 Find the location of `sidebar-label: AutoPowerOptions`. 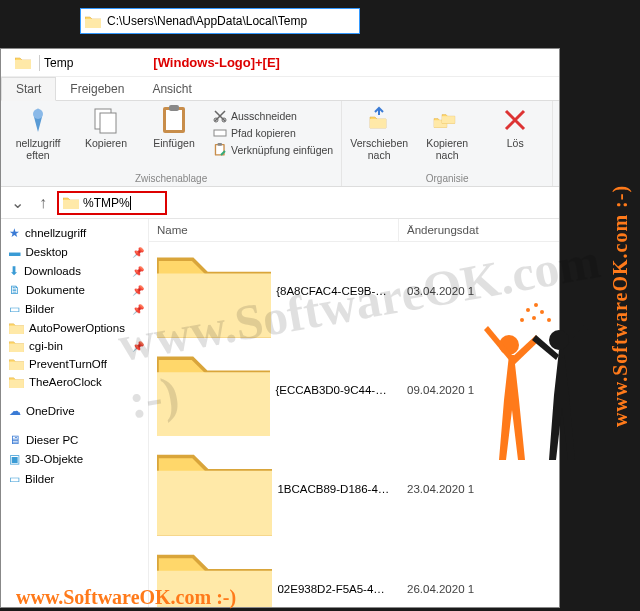

sidebar-label: AutoPowerOptions is located at coordinates (77, 328).